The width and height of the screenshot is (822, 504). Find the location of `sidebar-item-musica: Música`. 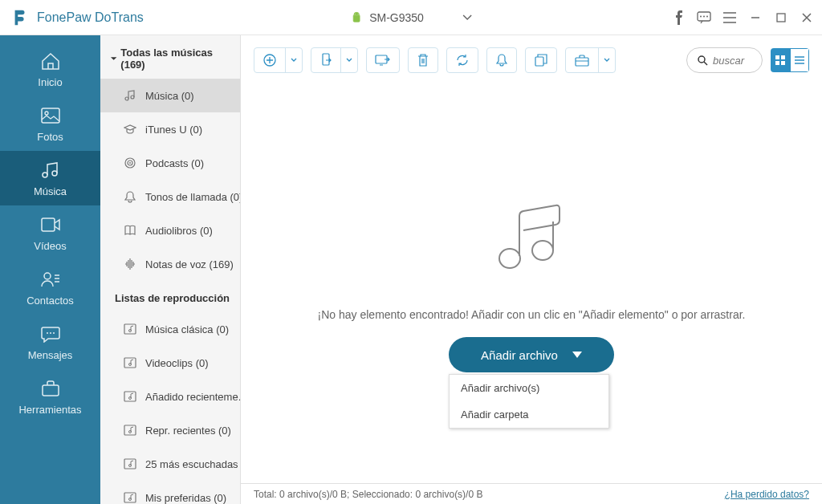

sidebar-item-musica: Música is located at coordinates (50, 178).